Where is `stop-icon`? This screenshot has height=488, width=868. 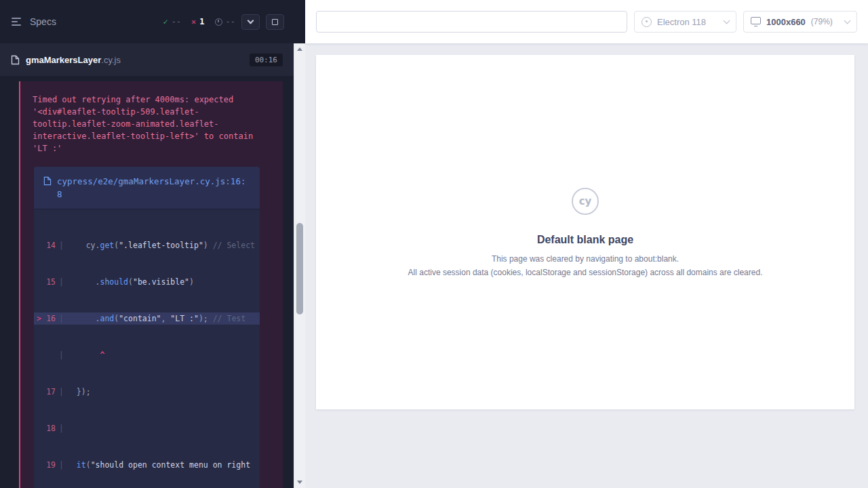 stop-icon is located at coordinates (275, 22).